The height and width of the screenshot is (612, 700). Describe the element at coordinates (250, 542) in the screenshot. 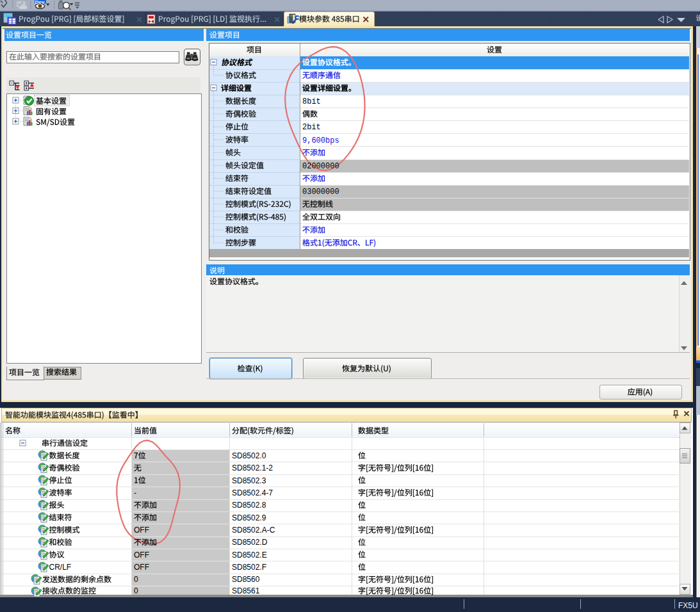

I see `svg-text: SD8502.D` at that location.